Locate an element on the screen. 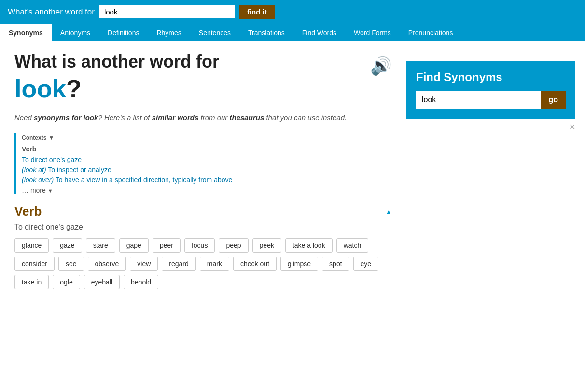  page-heading: What is another word for look? is located at coordinates (117, 77).